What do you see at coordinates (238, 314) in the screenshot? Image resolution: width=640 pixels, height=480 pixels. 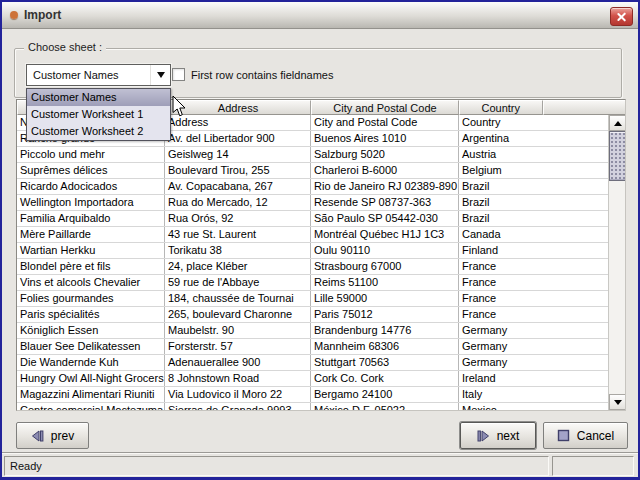 I see `cell: 265, boulevard Charonne` at bounding box center [238, 314].